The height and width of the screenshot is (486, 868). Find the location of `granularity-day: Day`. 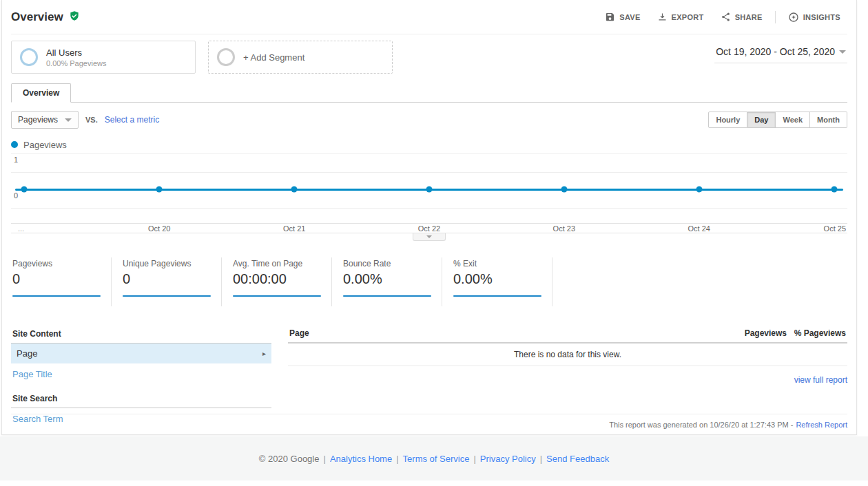

granularity-day: Day is located at coordinates (762, 120).